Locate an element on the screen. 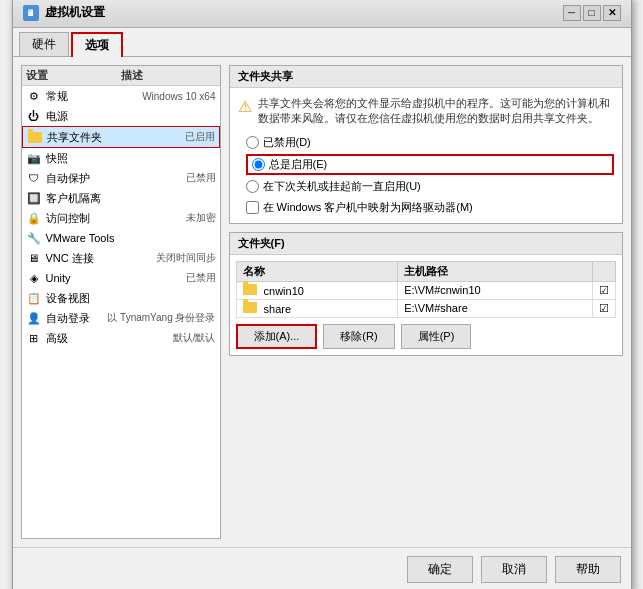  sidebar-label-tools: VMware Tools is located at coordinates (131, 238).